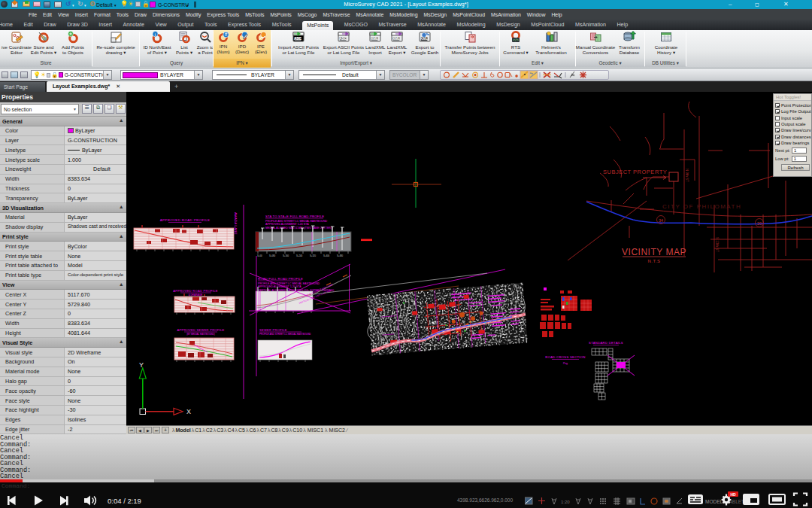 The image size is (812, 508). What do you see at coordinates (295, 217) in the screenshot?
I see `svg-text: STA TO STA+E FULL ROAD PROFILE` at bounding box center [295, 217].